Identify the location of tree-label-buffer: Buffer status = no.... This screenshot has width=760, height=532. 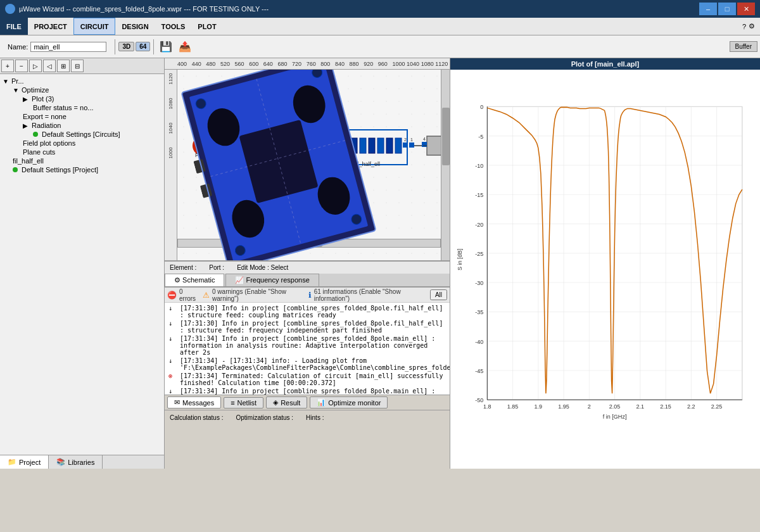
(63, 108).